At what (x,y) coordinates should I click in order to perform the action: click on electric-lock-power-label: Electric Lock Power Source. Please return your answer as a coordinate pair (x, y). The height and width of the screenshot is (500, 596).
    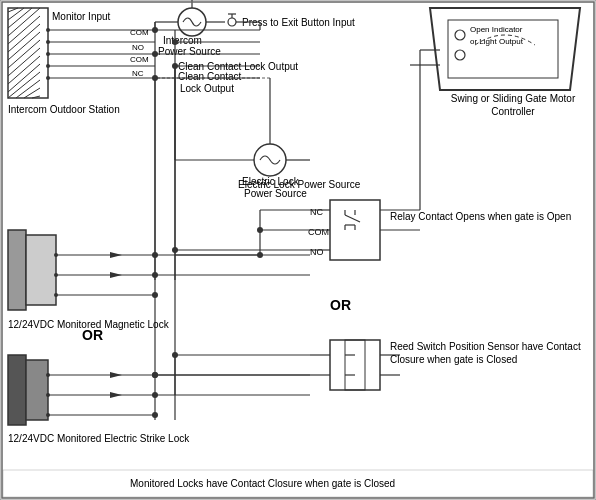
    Looking at the image, I should click on (299, 184).